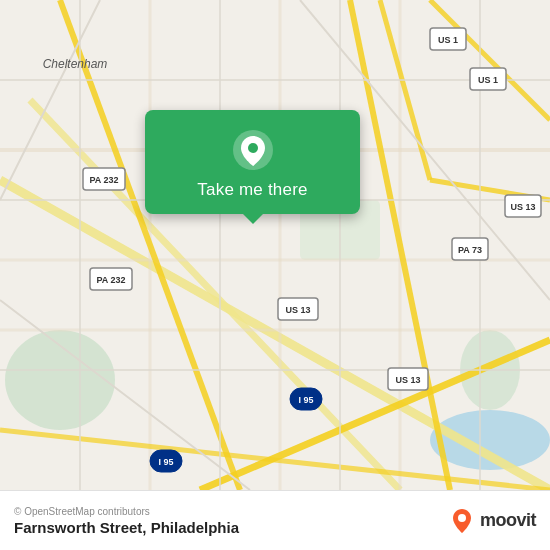 The height and width of the screenshot is (550, 550). Describe the element at coordinates (275, 520) in the screenshot. I see `bottom-bar: © OpenStreetMap contributors Farnsworth …` at that location.